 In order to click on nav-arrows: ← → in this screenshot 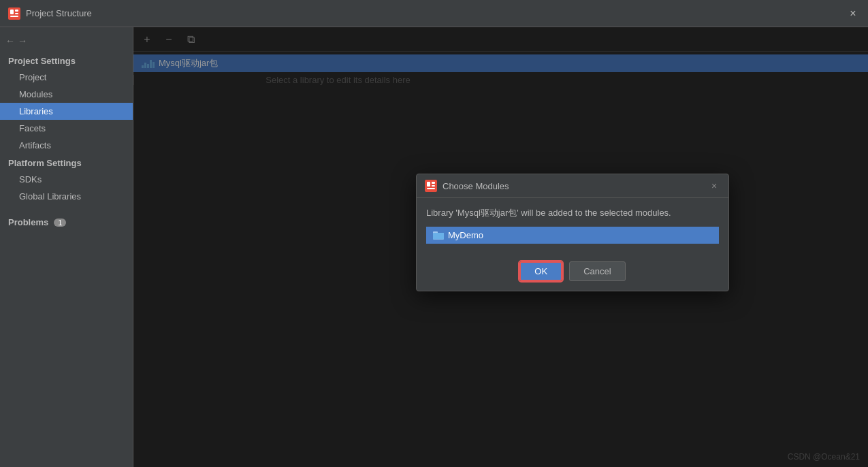, I will do `click(67, 42)`.